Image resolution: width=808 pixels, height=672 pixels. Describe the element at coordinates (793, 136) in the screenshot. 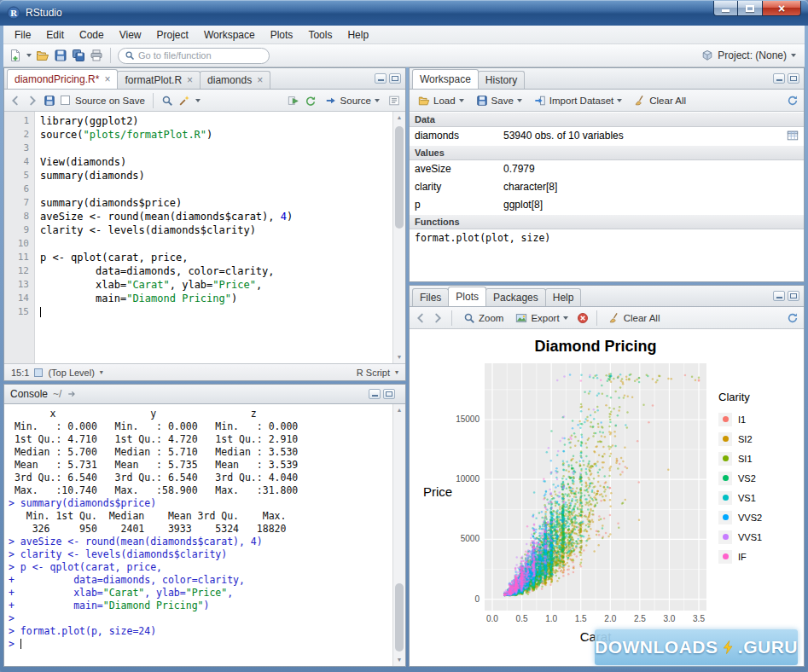

I see `grid-icon` at that location.